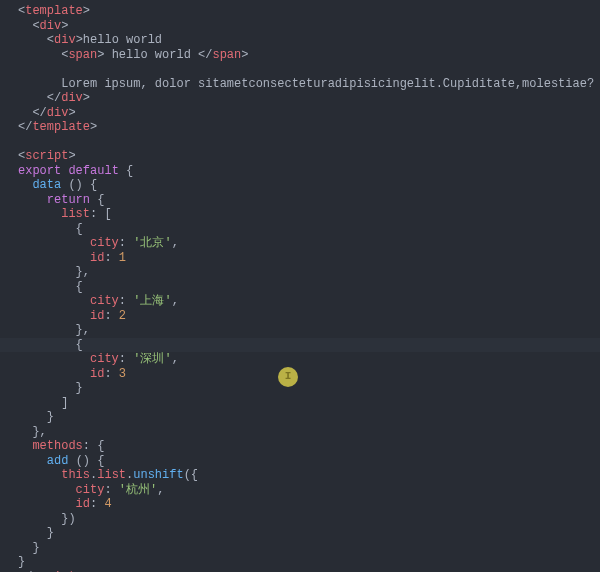  I want to click on token-this: this, so click(76, 475).